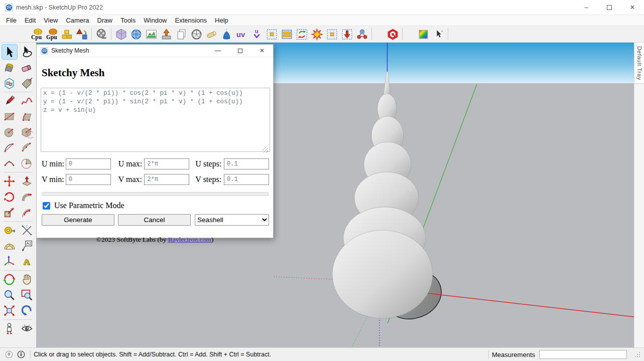 The image size is (644, 361). I want to click on zoom-tool-icon, so click(9, 295).